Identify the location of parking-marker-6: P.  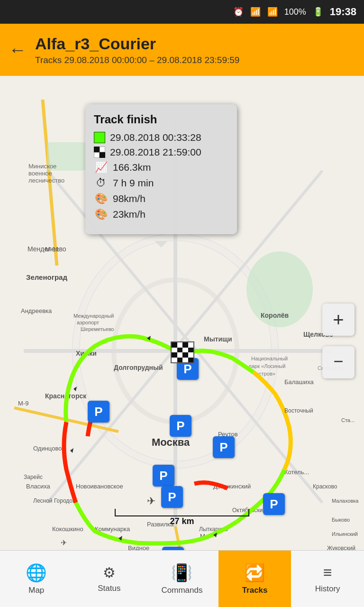
(172, 497).